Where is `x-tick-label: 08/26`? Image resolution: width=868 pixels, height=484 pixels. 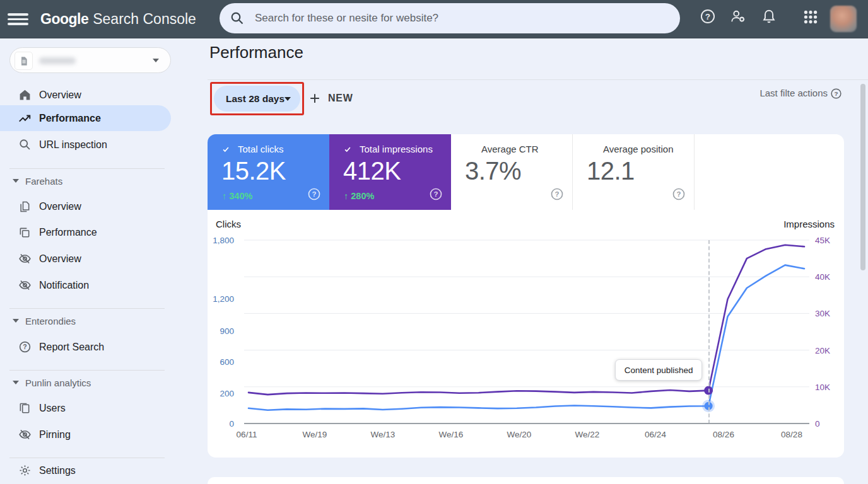
x-tick-label: 08/26 is located at coordinates (724, 435).